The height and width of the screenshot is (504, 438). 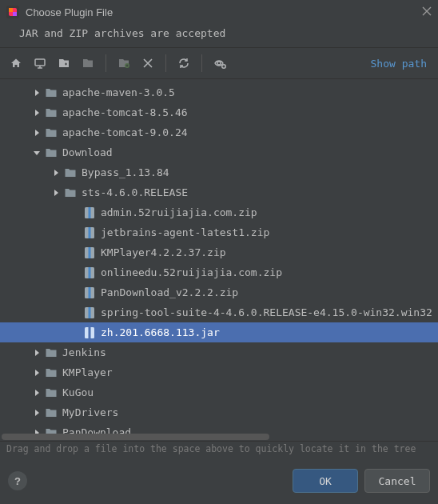 What do you see at coordinates (85, 352) in the screenshot?
I see `tree-item-label: Jenkins` at bounding box center [85, 352].